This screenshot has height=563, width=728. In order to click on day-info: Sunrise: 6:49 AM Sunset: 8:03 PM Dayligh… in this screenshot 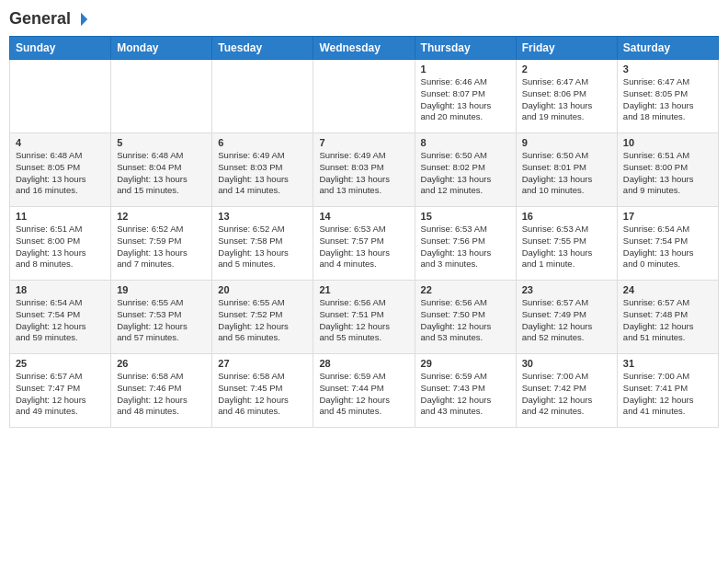, I will do `click(364, 173)`.